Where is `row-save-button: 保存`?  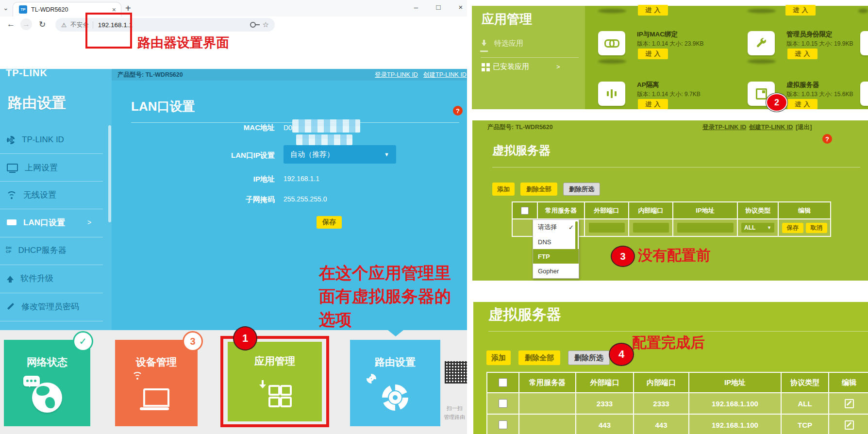 row-save-button: 保存 is located at coordinates (793, 228).